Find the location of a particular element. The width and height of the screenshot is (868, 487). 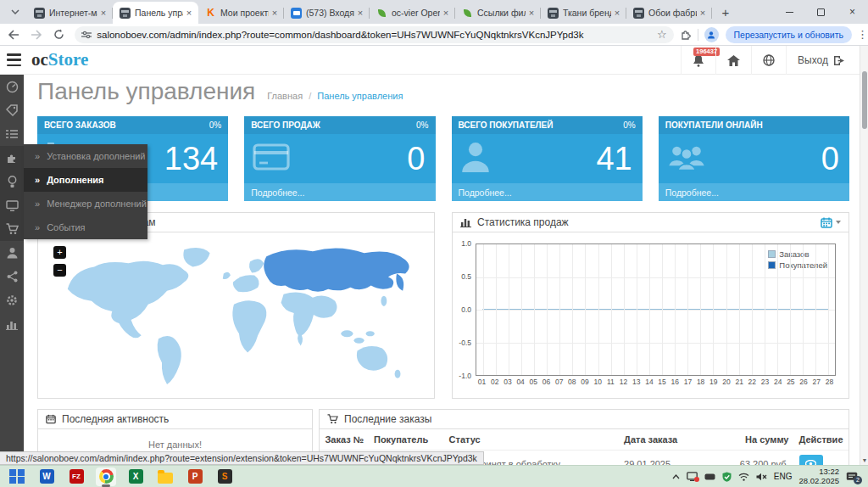

y-axis: 1.00.50.0-0.5-1.0 is located at coordinates (463, 310).